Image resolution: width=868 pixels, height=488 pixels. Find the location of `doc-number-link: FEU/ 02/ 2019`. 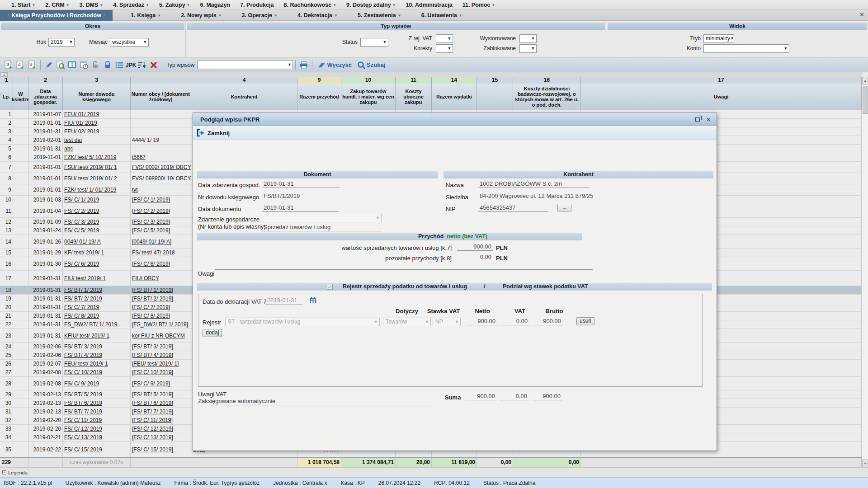

doc-number-link: FEU/ 02/ 2019 is located at coordinates (81, 131).